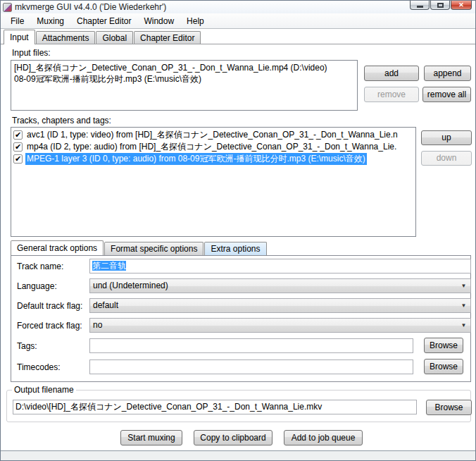 The height and width of the screenshot is (461, 476). I want to click on track-row-selected: ✔ MPEG-1 layer 3 (ID 0, type: audio) fro…, so click(213, 159).